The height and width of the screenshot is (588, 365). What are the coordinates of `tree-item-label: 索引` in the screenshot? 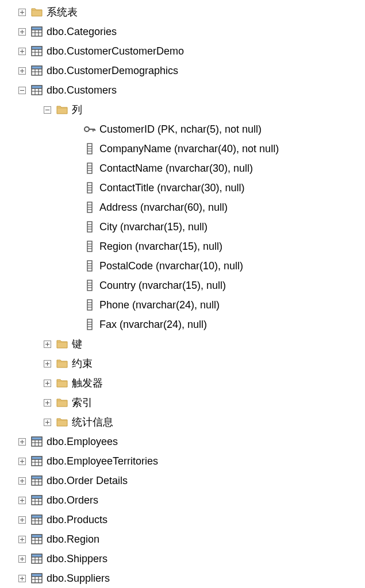 It's located at (82, 403).